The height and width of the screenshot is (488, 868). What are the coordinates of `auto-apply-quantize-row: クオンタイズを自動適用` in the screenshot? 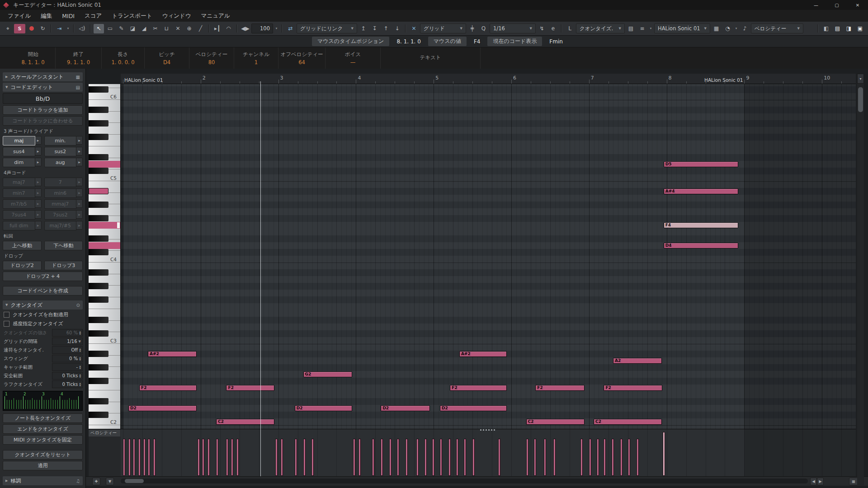 It's located at (42, 314).